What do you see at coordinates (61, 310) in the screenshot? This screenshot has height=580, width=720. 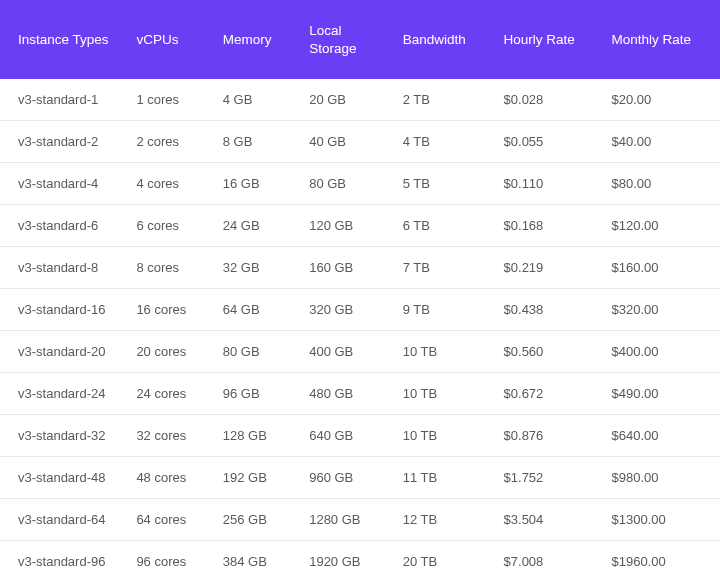 I see `cell-instance: v3-standard-16` at bounding box center [61, 310].